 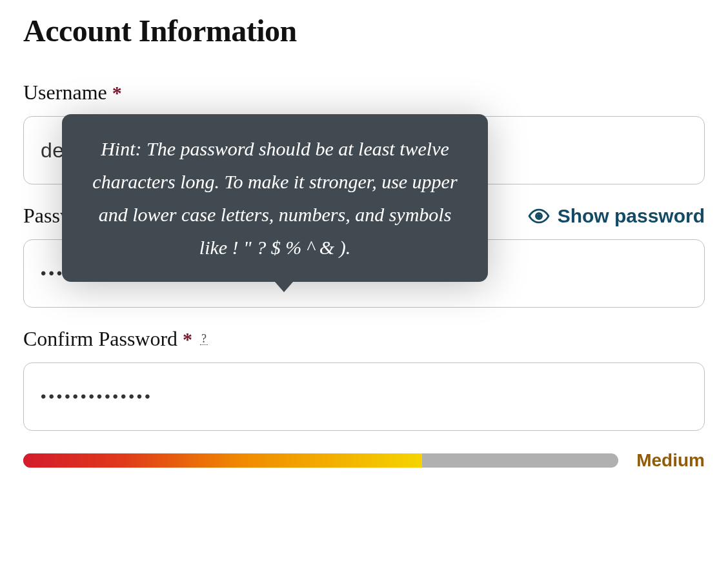 What do you see at coordinates (364, 461) in the screenshot?
I see `password-strength-meter: Medium` at bounding box center [364, 461].